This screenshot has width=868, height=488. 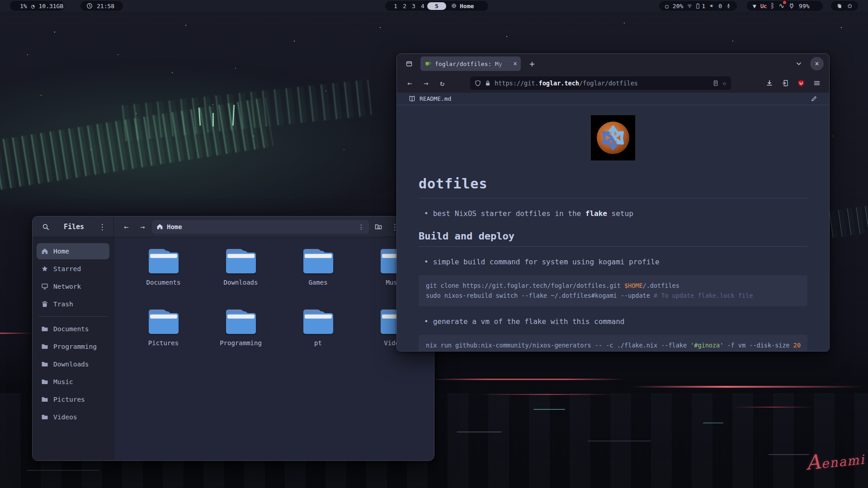 What do you see at coordinates (67, 286) in the screenshot?
I see `sidebar-item-label: Network` at bounding box center [67, 286].